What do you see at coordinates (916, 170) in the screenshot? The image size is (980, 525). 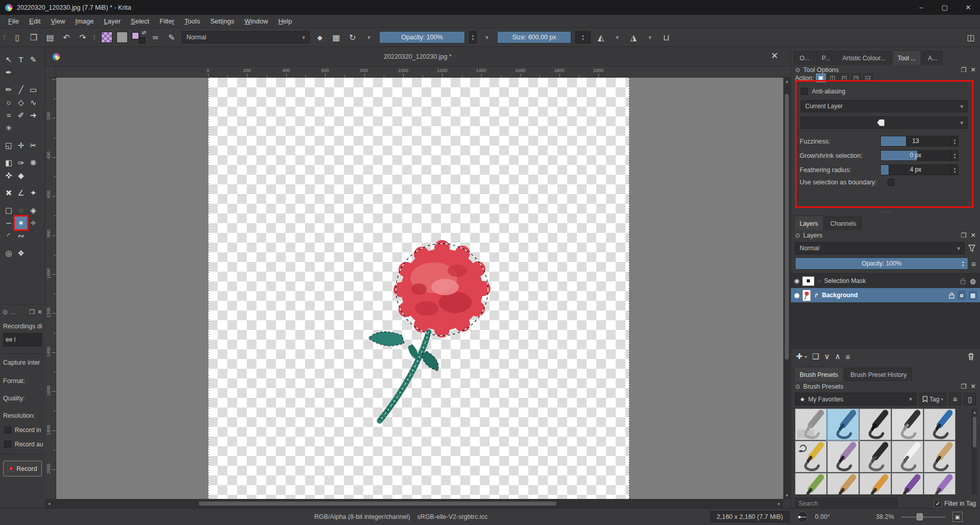 I see `feathering-slider: 4 px` at bounding box center [916, 170].